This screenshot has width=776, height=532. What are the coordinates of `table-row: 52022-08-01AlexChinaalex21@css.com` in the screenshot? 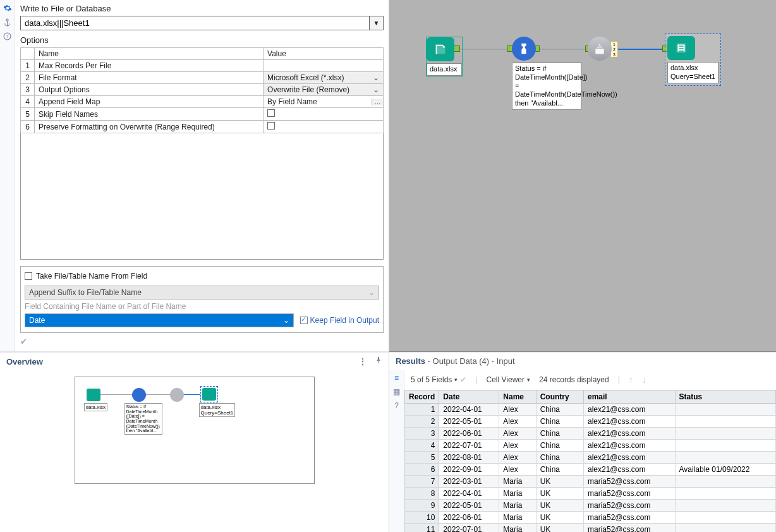 It's located at (590, 457).